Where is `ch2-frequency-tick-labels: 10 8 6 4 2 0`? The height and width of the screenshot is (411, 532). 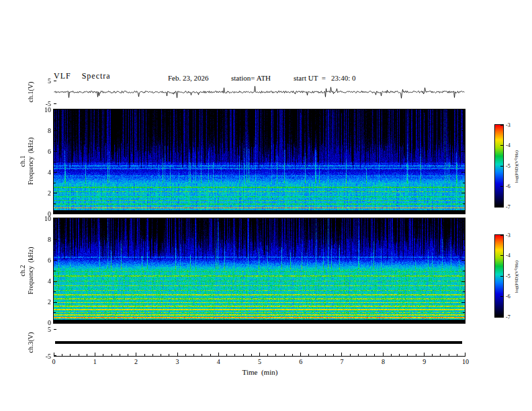 ch2-frequency-tick-labels: 10 8 6 4 2 0 is located at coordinates (45, 271).